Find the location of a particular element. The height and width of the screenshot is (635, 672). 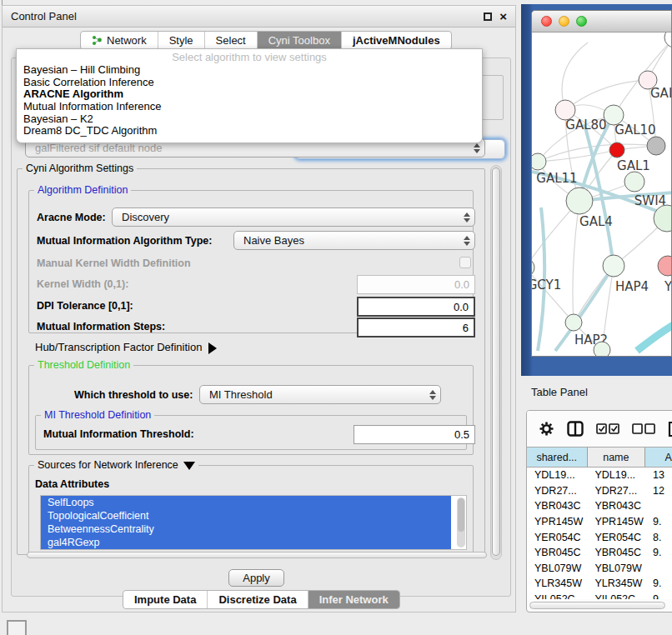

float-window-icon is located at coordinates (488, 17).